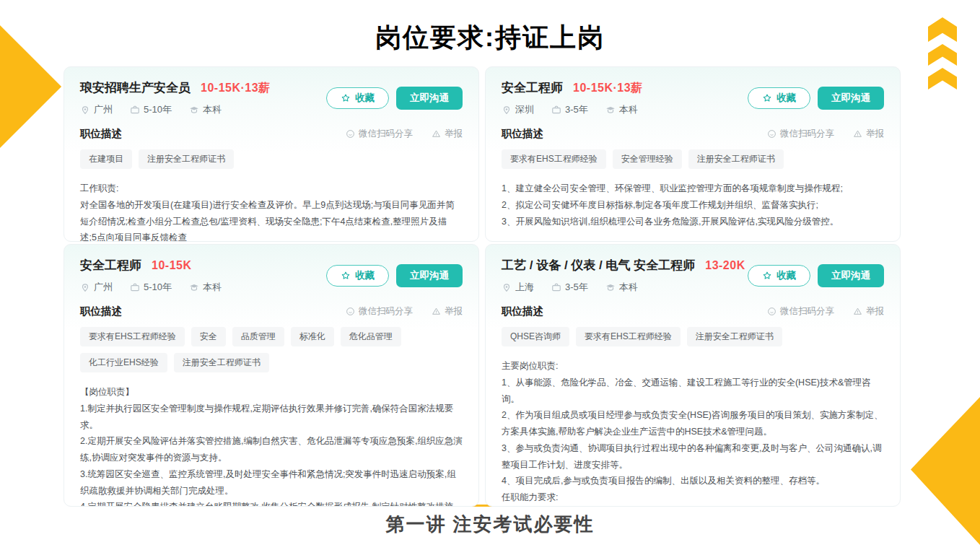 The width and height of the screenshot is (980, 550). What do you see at coordinates (172, 266) in the screenshot?
I see `job-salary: 10-15K` at bounding box center [172, 266].